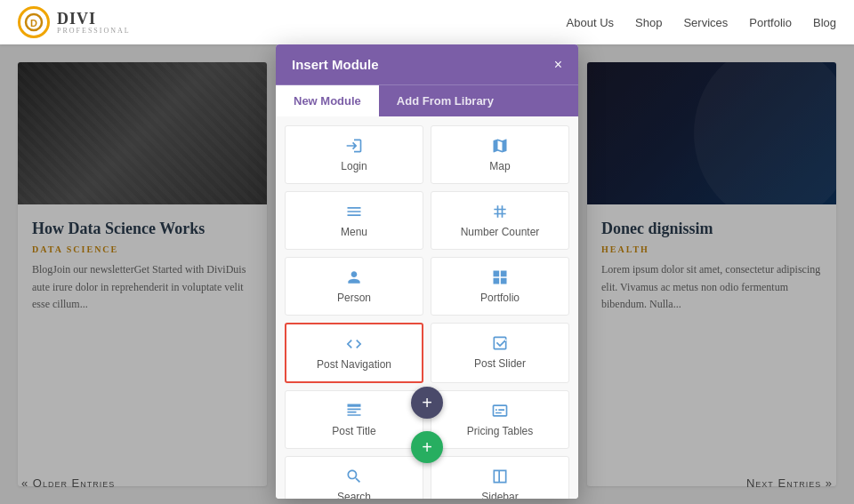 The height and width of the screenshot is (504, 854). I want to click on menu-icon, so click(354, 212).